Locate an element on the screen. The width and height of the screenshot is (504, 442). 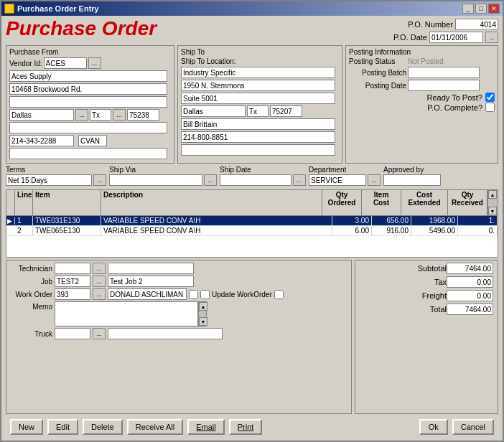
vendor-addr1-input is located at coordinates (88, 89).